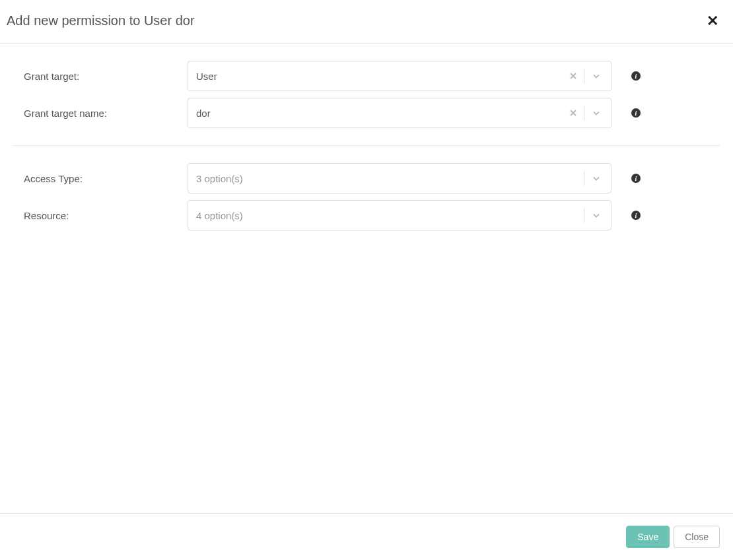  Describe the element at coordinates (95, 215) in the screenshot. I see `resource-label: Resource:` at that location.